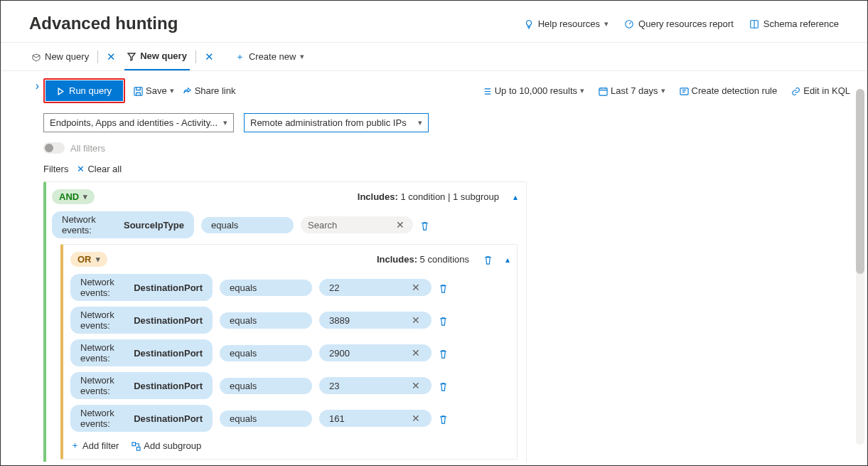 The width and height of the screenshot is (868, 466). What do you see at coordinates (104, 23) in the screenshot?
I see `page-title: Advanced hunting` at bounding box center [104, 23].